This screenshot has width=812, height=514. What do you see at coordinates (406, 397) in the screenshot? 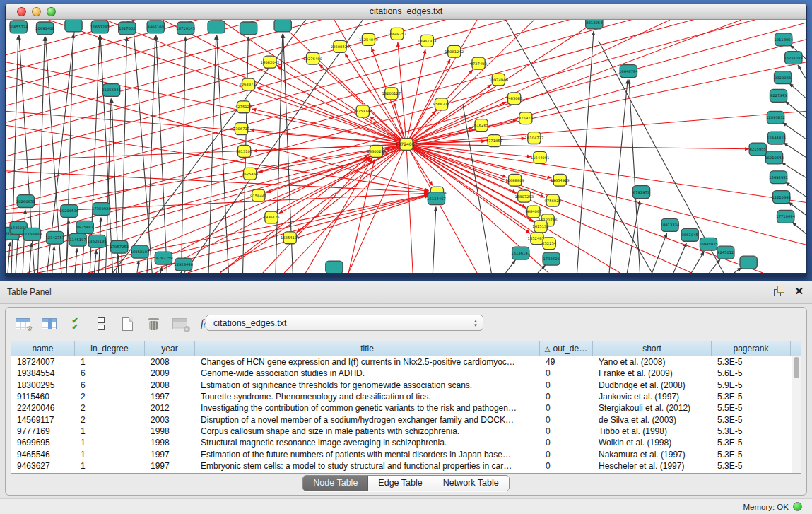
I see `table-row: 911546021997Tourette syndrome. Phenomeno…` at bounding box center [406, 397].